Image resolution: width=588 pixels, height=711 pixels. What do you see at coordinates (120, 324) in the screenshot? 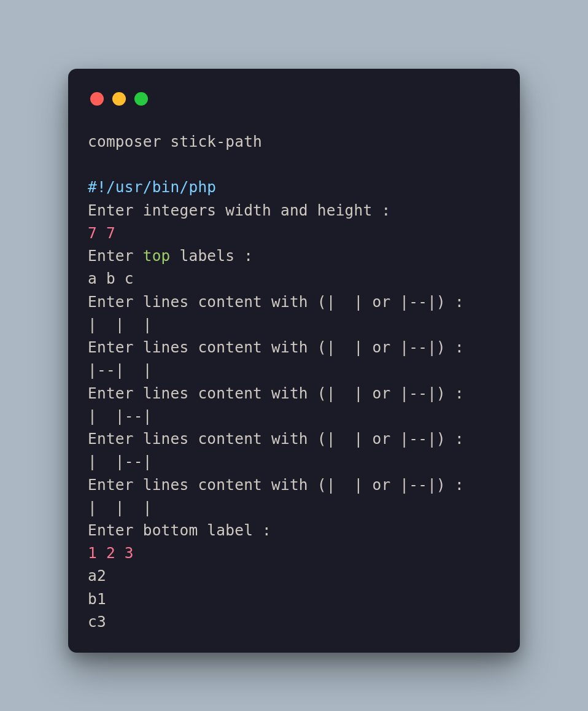
I see `input-line-1: | | |` at bounding box center [120, 324].